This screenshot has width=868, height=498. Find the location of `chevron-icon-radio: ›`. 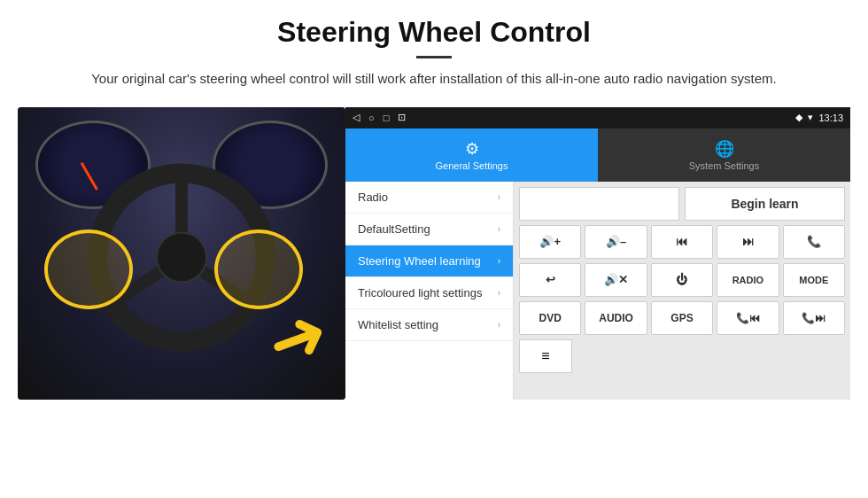

chevron-icon-radio: › is located at coordinates (500, 197).